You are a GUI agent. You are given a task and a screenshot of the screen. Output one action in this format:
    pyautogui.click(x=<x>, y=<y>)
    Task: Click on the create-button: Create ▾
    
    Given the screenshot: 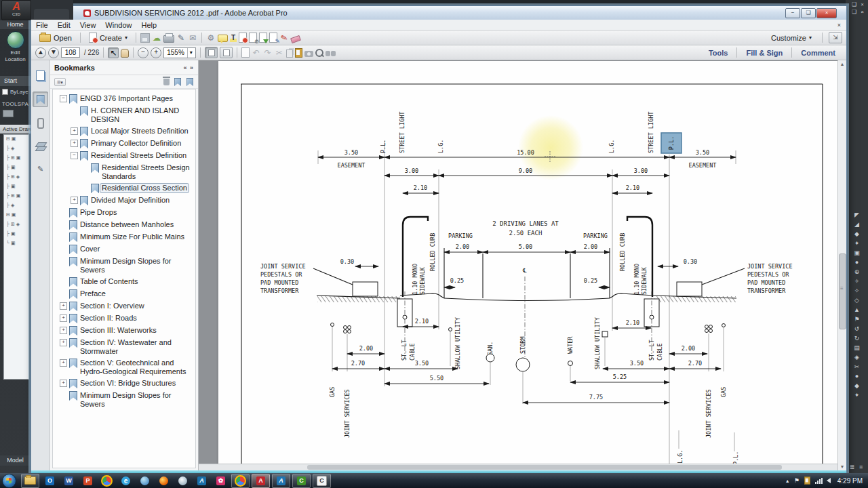 What is the action you would take?
    pyautogui.click(x=108, y=38)
    